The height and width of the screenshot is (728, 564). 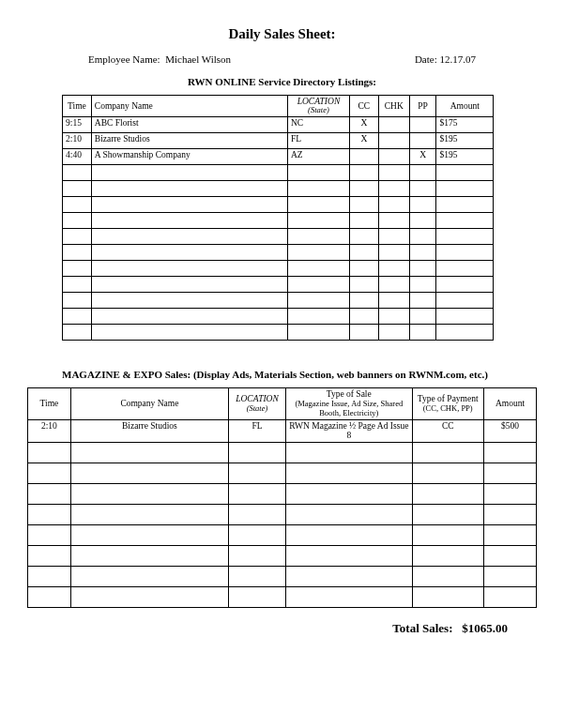 I want to click on table-header-row: Time Company Name LOCATION (State) CC CH…, so click(x=278, y=107).